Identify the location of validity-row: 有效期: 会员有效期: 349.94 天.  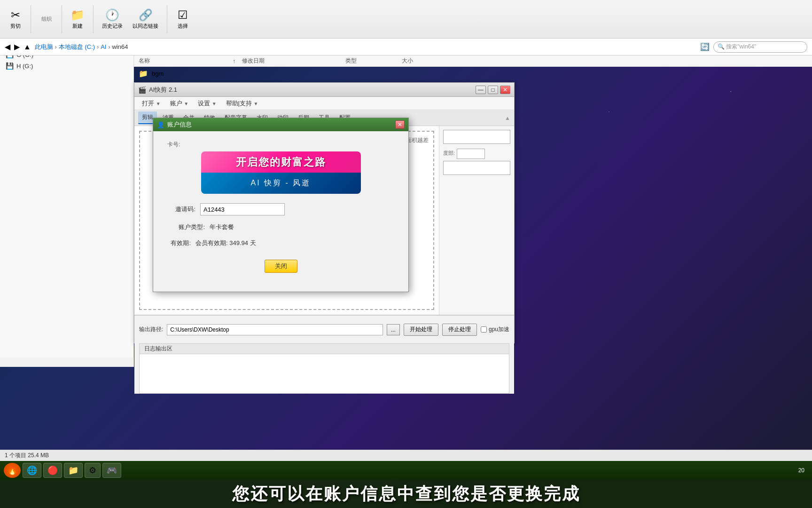
(281, 243).